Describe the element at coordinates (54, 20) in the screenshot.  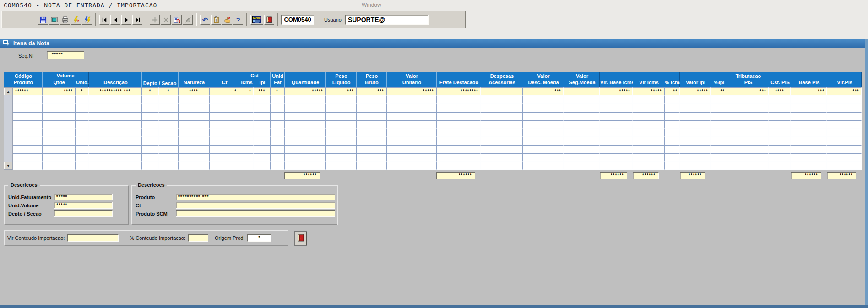
I see `window-button` at that location.